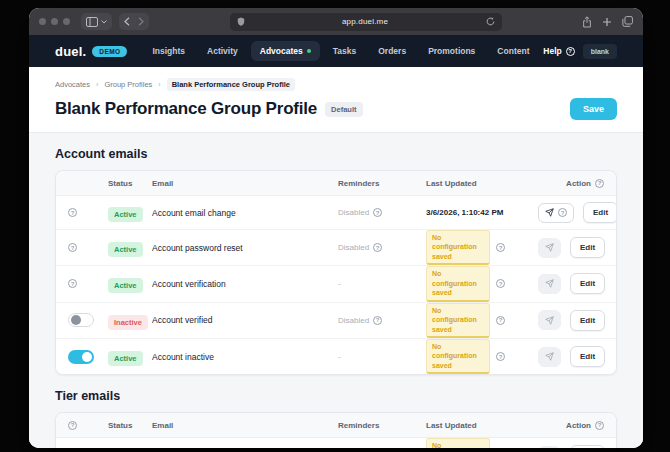 The image size is (670, 452). What do you see at coordinates (628, 22) in the screenshot?
I see `tabs-icon` at bounding box center [628, 22].